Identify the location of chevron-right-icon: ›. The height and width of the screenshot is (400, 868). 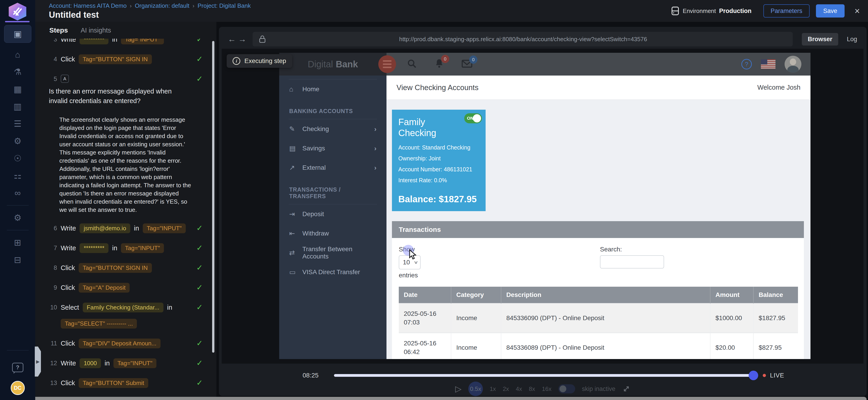
(375, 148).